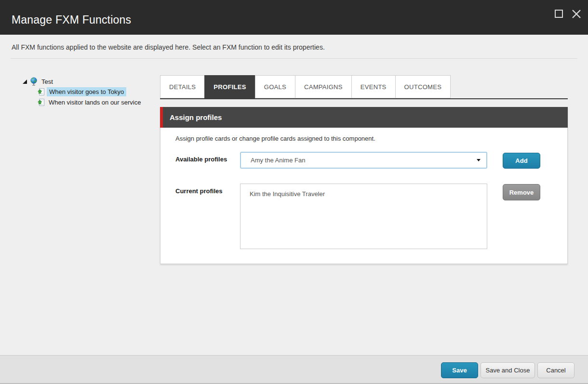 The width and height of the screenshot is (588, 384). Describe the element at coordinates (363, 216) in the screenshot. I see `current-profiles-list: Kim the Inquisitive Traveler` at that location.